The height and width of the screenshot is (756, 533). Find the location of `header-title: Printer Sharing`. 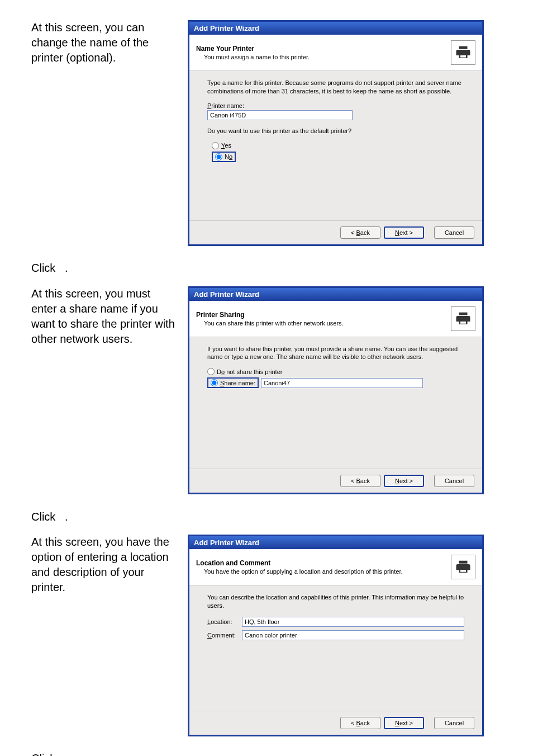

header-title: Printer Sharing is located at coordinates (323, 315).